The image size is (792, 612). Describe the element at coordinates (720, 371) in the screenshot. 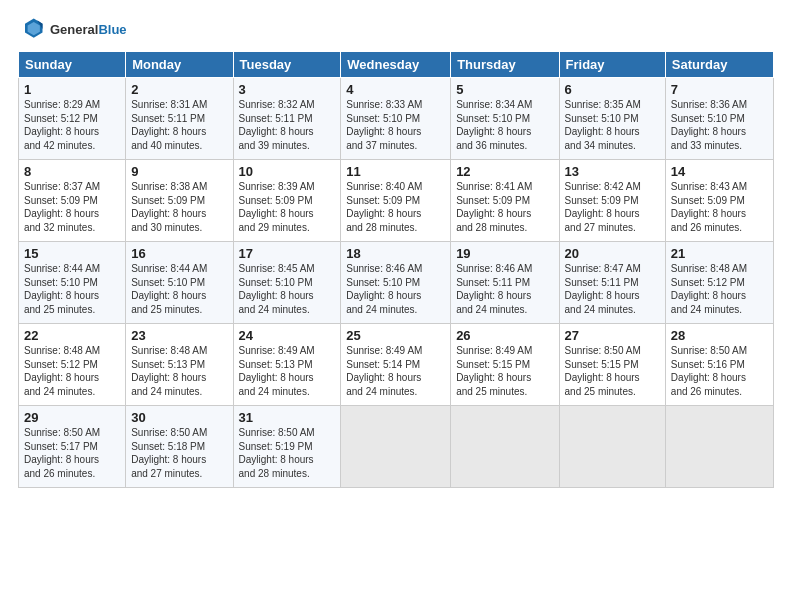

I see `cell-content: Sunrise: 8:50 AM Sunset: 5:16 PM Dayligh…` at that location.